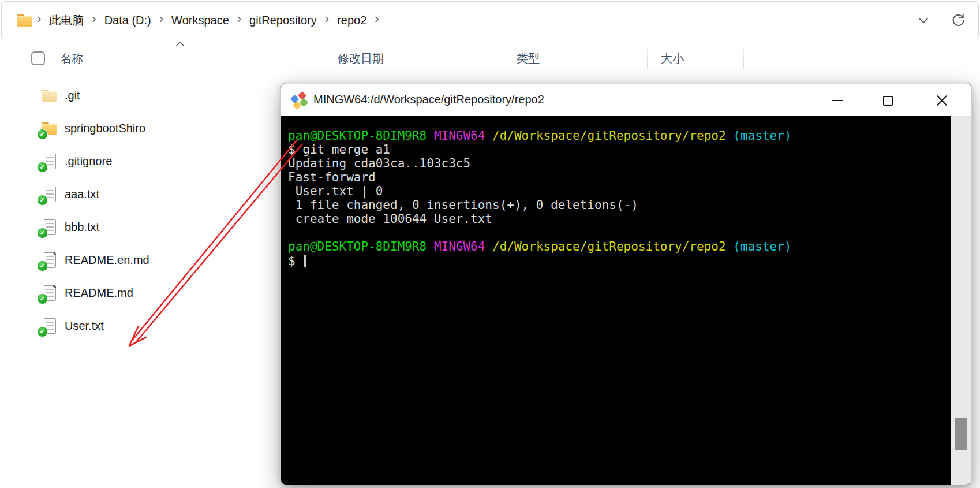 This screenshot has height=488, width=980. Describe the element at coordinates (490, 58) in the screenshot. I see `file-list-header: 名称 修改日期 类型 大小` at that location.